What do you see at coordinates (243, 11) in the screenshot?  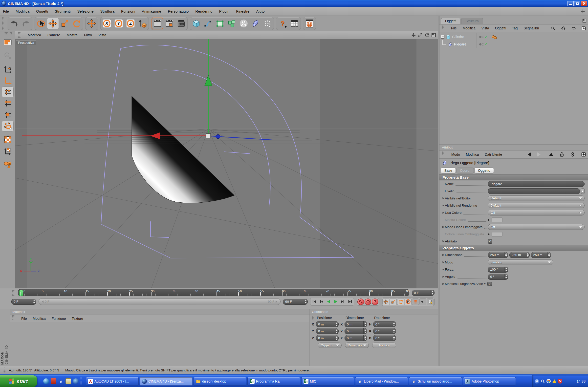 I see `menubar-item: Finestre` at bounding box center [243, 11].